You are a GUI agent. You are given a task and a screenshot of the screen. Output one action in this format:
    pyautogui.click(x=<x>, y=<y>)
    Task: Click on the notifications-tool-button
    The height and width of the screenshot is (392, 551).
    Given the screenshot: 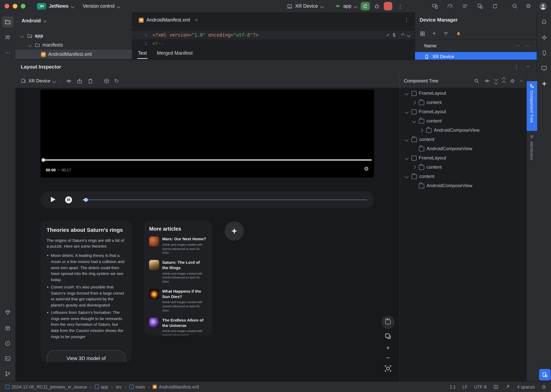 What is the action you would take?
    pyautogui.click(x=544, y=22)
    